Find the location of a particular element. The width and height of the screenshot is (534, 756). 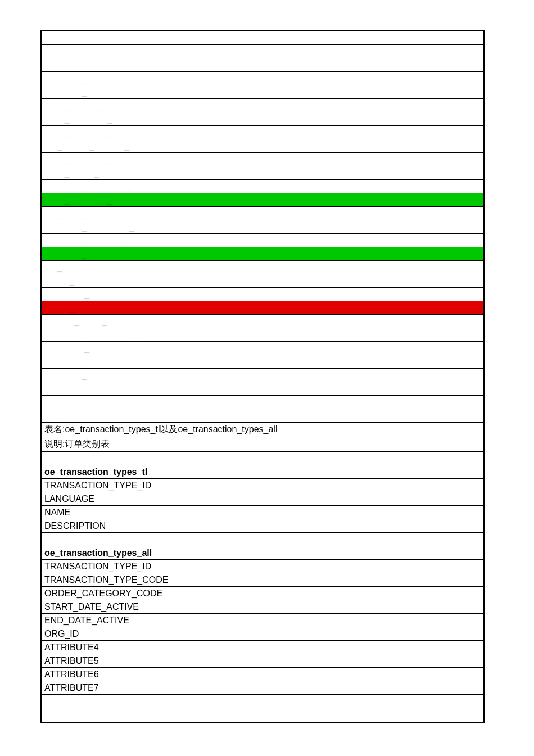

table-row: LANGUAGE is located at coordinates (263, 499).